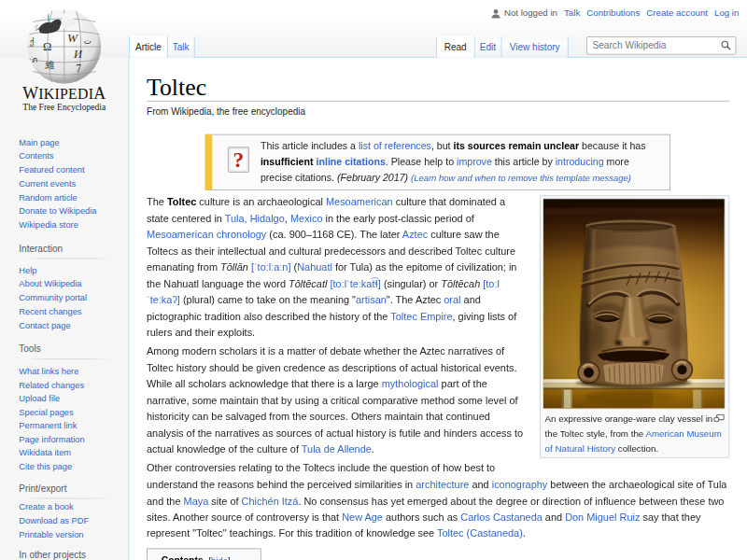 This screenshot has height=560, width=747. I want to click on svg-text: シ, so click(38, 28).